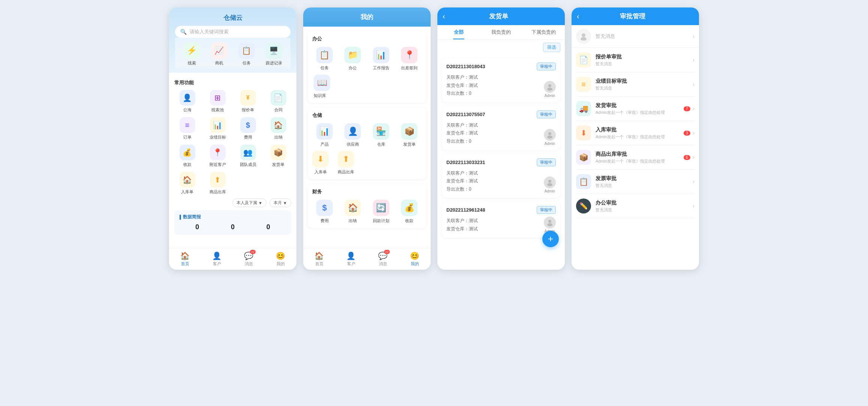 The width and height of the screenshot is (868, 406). I want to click on wh-item-product: 📊 产品, so click(325, 135).